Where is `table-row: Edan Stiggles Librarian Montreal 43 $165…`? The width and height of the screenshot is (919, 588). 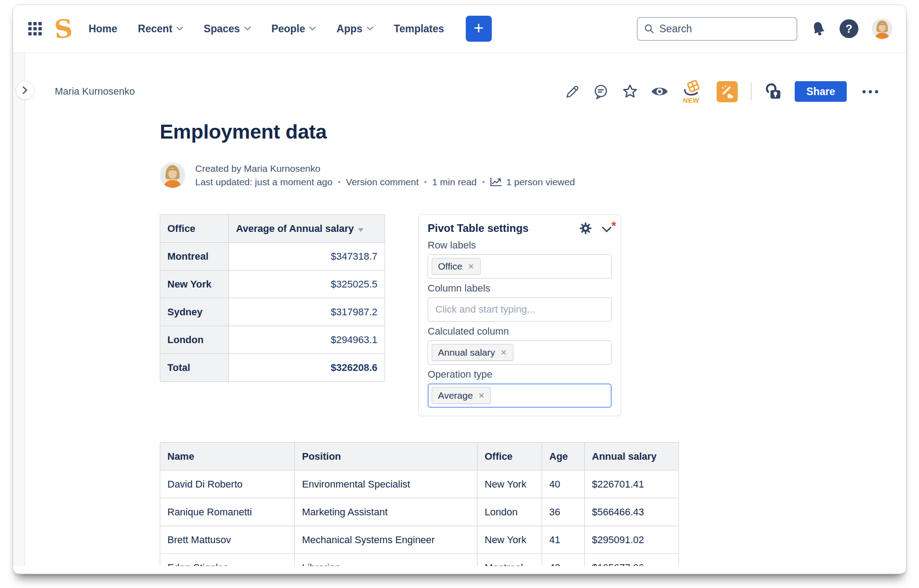
table-row: Edan Stiggles Librarian Montreal 43 $165… is located at coordinates (420, 560).